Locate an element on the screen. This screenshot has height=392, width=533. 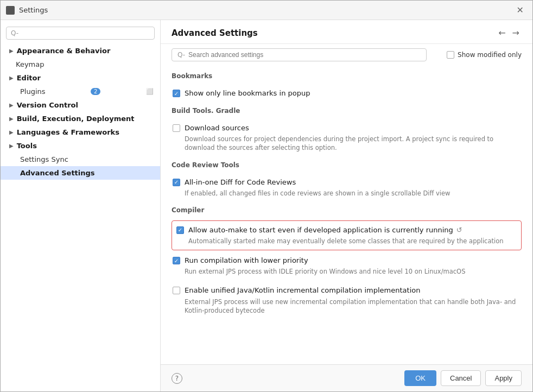
plugins-badge: 2 is located at coordinates (96, 91).